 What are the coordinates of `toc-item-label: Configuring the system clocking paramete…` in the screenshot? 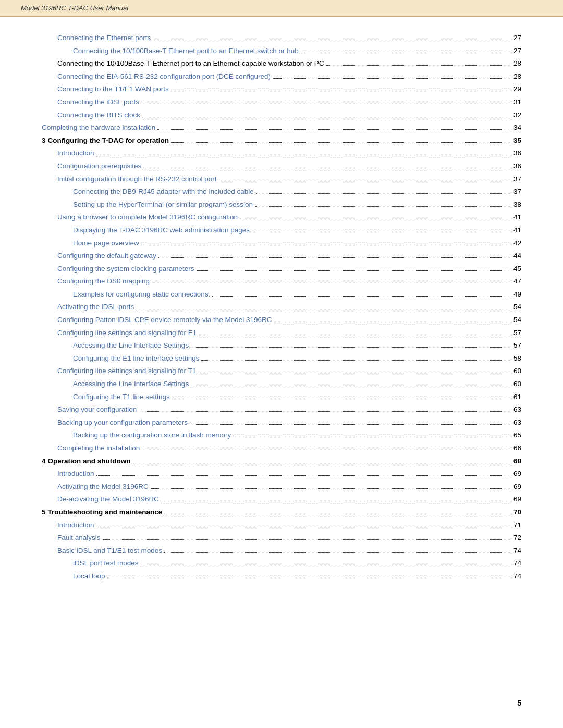 It's located at (126, 269).